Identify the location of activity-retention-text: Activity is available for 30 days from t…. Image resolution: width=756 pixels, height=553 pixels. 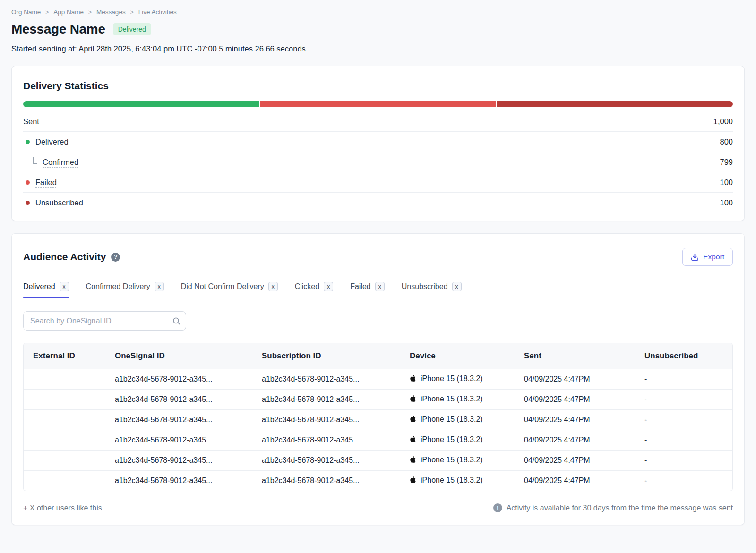
(620, 508).